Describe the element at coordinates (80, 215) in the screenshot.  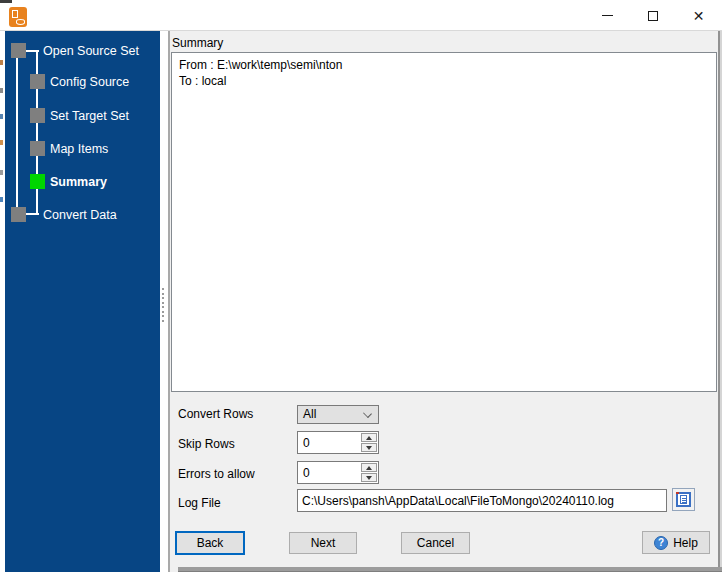
I see `sidebar-step-convert-data: Convert Data` at that location.